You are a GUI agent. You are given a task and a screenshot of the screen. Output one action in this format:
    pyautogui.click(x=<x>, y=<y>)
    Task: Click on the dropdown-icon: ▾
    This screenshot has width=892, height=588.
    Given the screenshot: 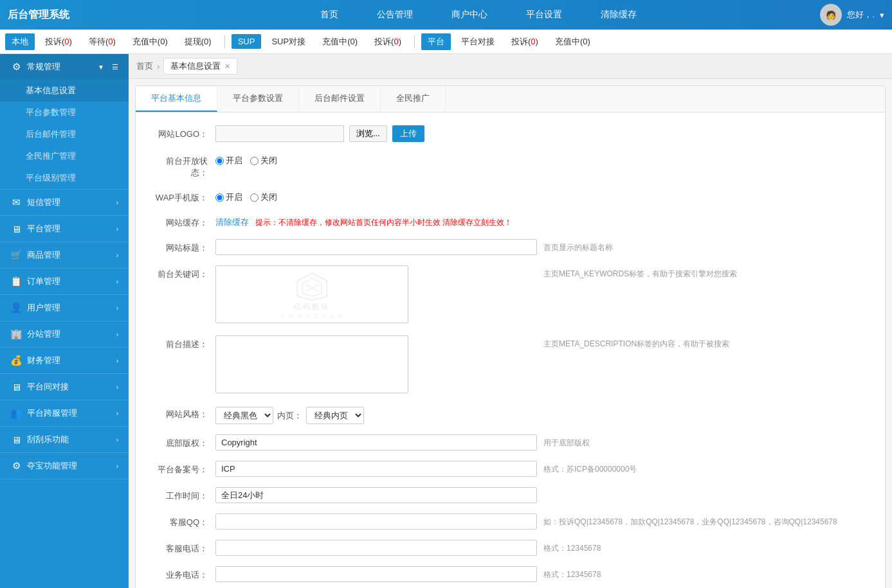 What is the action you would take?
    pyautogui.click(x=882, y=15)
    